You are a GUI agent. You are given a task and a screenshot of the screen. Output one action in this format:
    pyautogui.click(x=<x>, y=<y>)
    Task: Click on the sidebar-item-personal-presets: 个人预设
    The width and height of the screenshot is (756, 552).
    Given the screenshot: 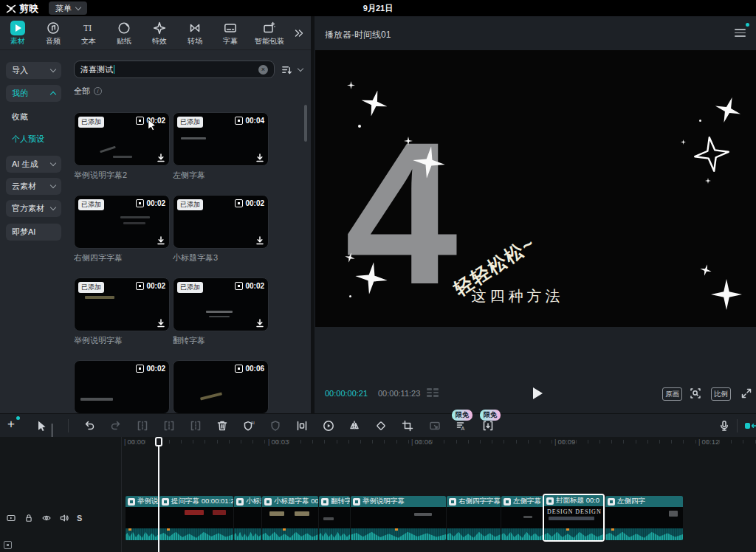 What is the action you would take?
    pyautogui.click(x=28, y=139)
    